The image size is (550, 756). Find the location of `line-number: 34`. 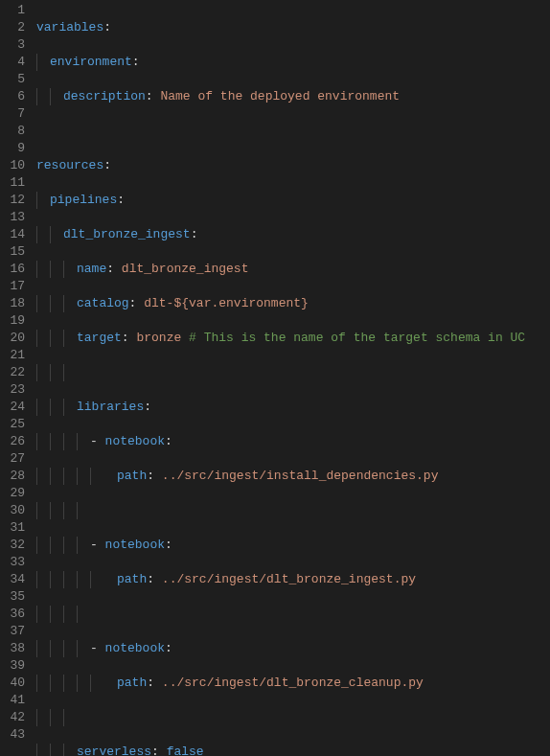

line-number: 34 is located at coordinates (12, 580).